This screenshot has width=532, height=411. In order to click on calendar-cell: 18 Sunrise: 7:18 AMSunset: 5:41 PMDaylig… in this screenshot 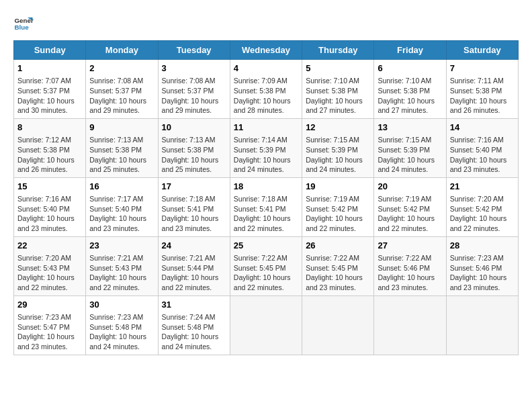, I will do `click(266, 207)`.